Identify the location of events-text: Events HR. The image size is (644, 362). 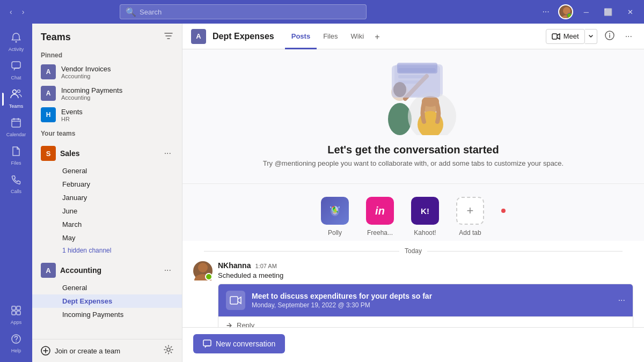
(72, 115).